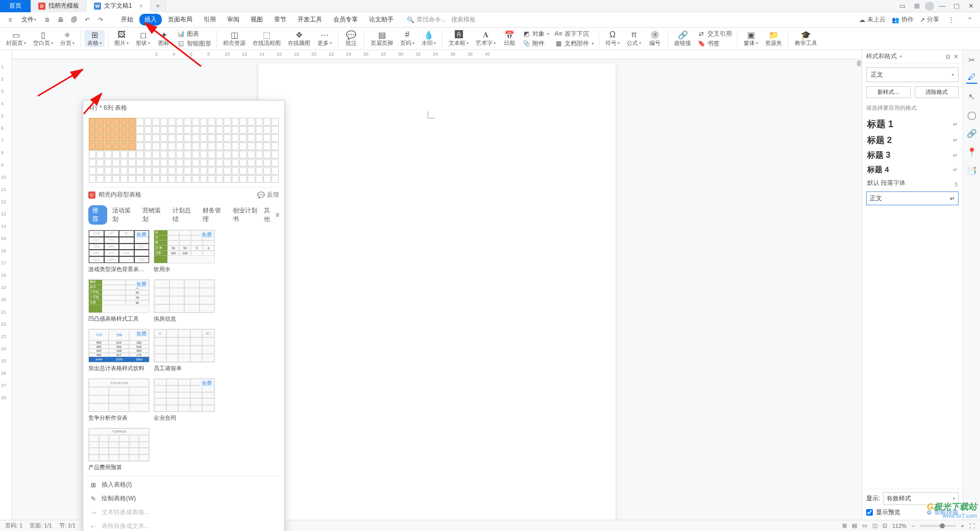  Describe the element at coordinates (268, 195) in the screenshot. I see `feedback-link: 💬反馈` at that location.